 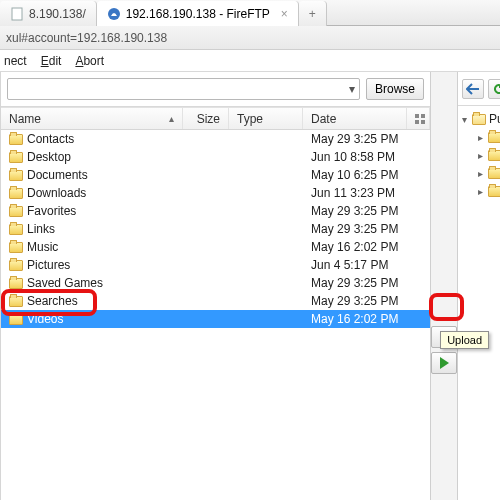 What do you see at coordinates (216, 229) in the screenshot?
I see `list-item: LinksMay 29 3:25 PM` at bounding box center [216, 229].